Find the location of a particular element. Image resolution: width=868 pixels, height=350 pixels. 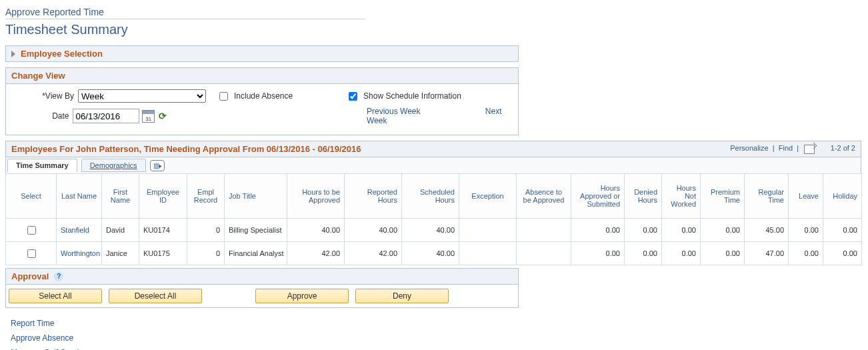

table-row: Stanfield David KU0174 0 Billing Special… is located at coordinates (434, 231).